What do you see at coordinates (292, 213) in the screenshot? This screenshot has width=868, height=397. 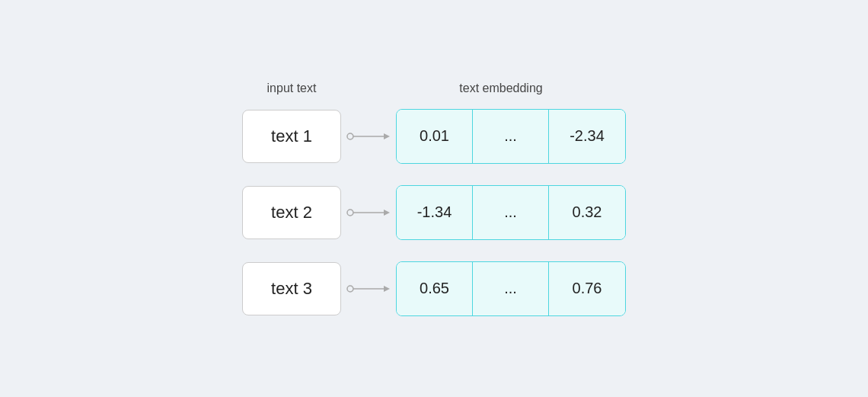 I see `input-box-2: text 2` at bounding box center [292, 213].